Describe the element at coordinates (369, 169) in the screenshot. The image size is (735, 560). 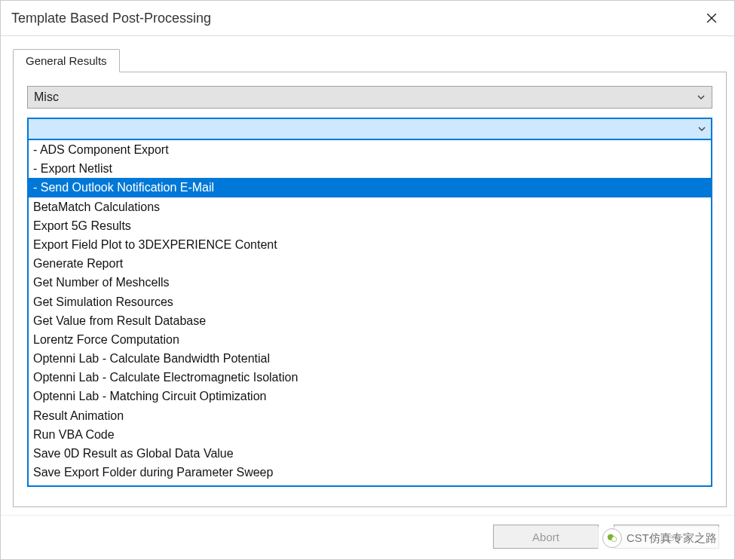
I see `dropdown-item: - Export Netlist` at that location.